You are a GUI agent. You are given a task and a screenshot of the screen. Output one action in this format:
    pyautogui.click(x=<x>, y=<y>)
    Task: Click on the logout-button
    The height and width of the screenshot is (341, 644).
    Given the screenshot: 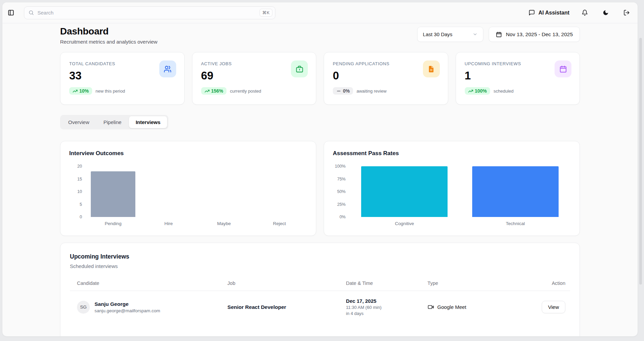 What is the action you would take?
    pyautogui.click(x=626, y=13)
    